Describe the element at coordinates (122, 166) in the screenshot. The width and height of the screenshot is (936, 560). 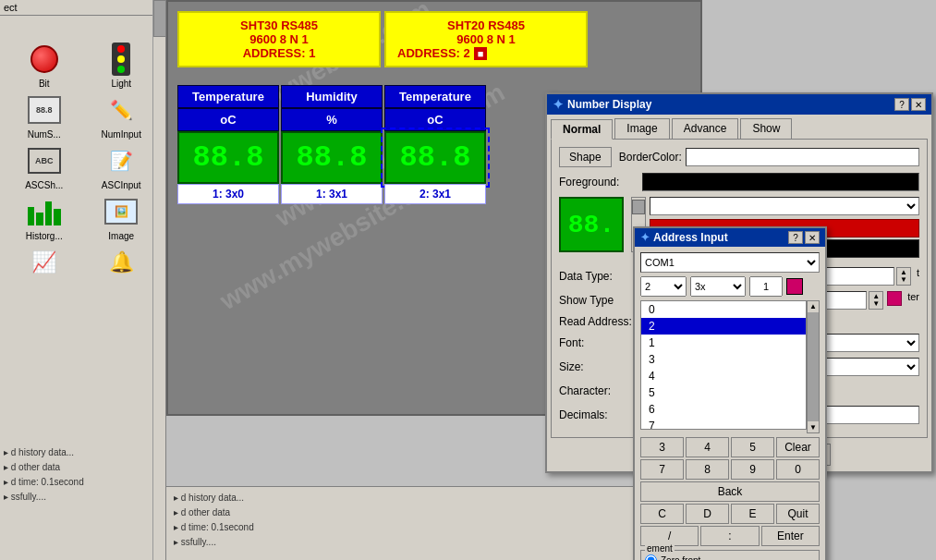
I see `sidebar-item-ascinput: 📝 ASCInput` at that location.